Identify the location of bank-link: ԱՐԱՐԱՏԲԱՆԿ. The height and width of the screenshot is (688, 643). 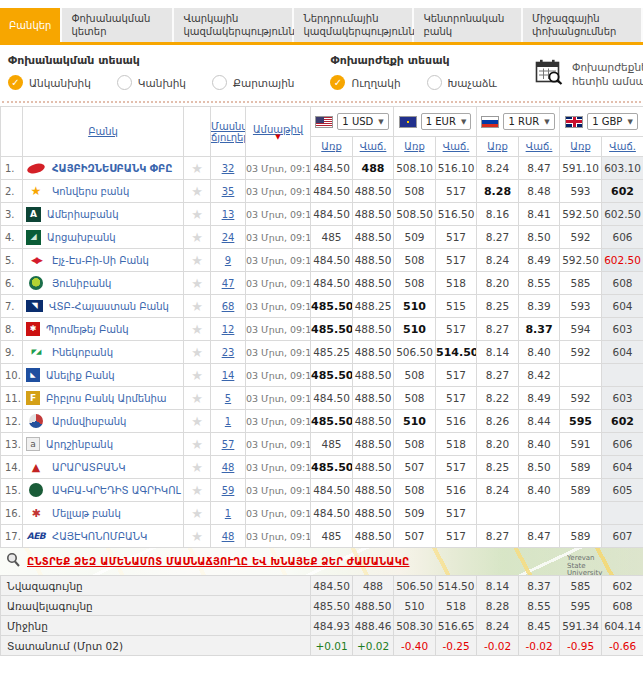
(89, 468).